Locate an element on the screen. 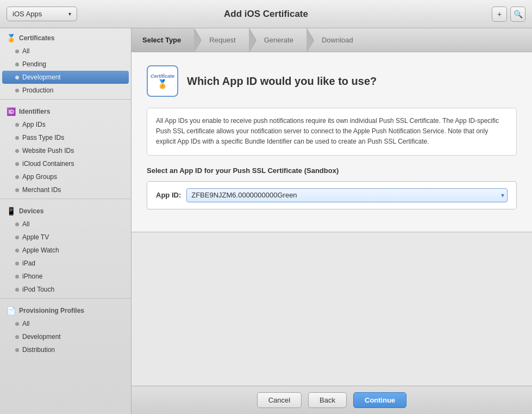 Image resolution: width=532 pixels, height=414 pixels. sidebar-item-label: Website Push IDs is located at coordinates (48, 151).